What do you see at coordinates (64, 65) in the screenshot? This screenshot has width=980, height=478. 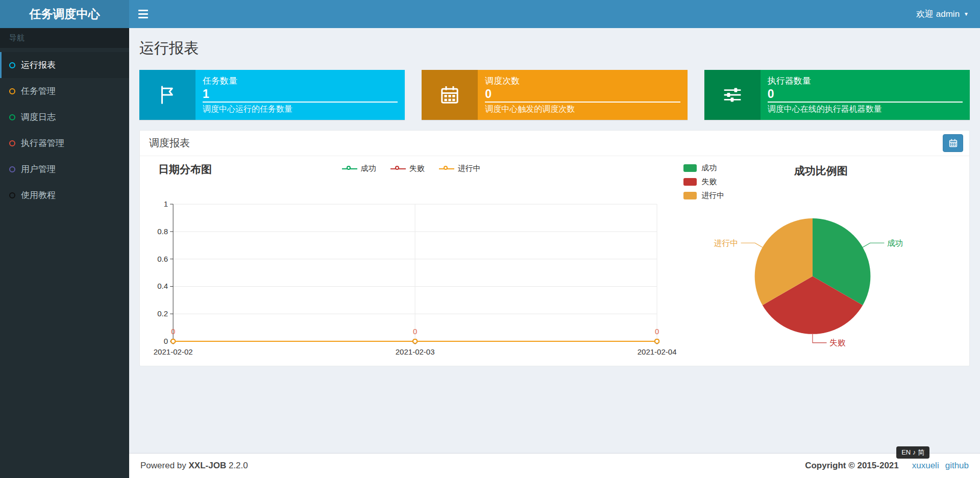 I see `sidebar-item-run-report: 运行报表` at bounding box center [64, 65].